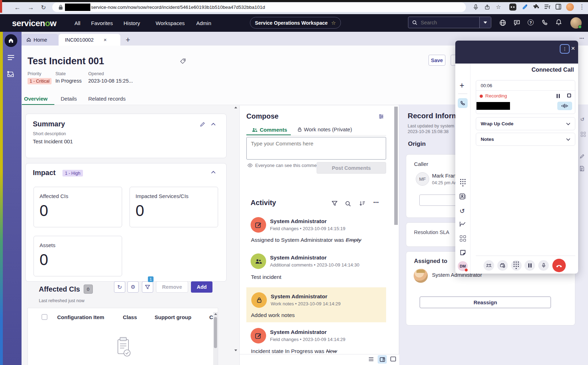 This screenshot has width=588, height=365. What do you see at coordinates (183, 61) in the screenshot?
I see `tag-icon` at bounding box center [183, 61].